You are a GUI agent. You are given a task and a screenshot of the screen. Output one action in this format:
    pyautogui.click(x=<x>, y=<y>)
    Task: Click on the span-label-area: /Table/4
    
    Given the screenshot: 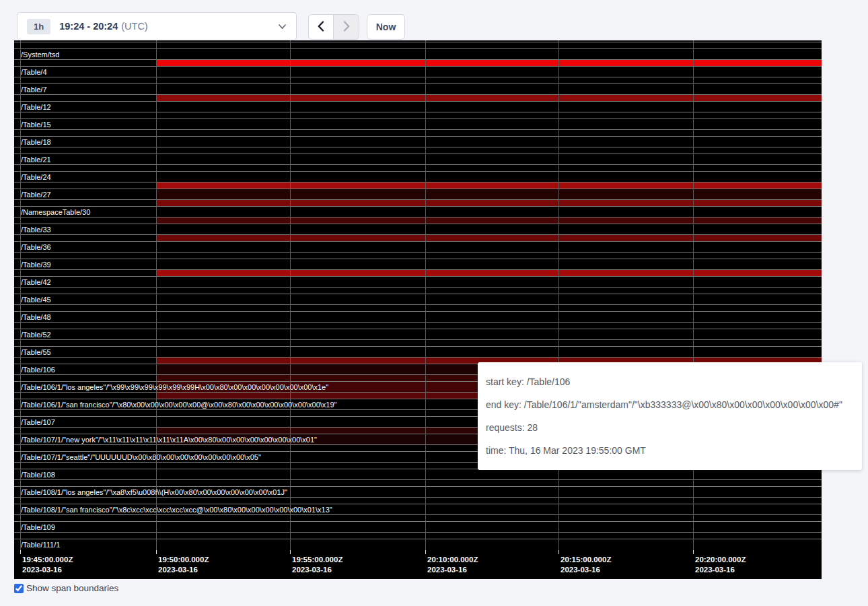 What is the action you would take?
    pyautogui.click(x=418, y=71)
    